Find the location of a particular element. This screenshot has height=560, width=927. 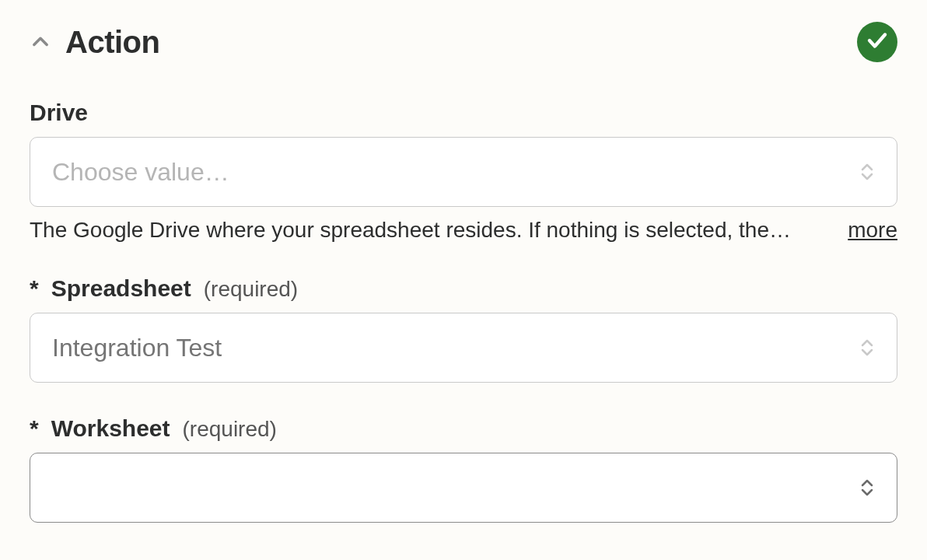

chevron-up-icon is located at coordinates (40, 42).